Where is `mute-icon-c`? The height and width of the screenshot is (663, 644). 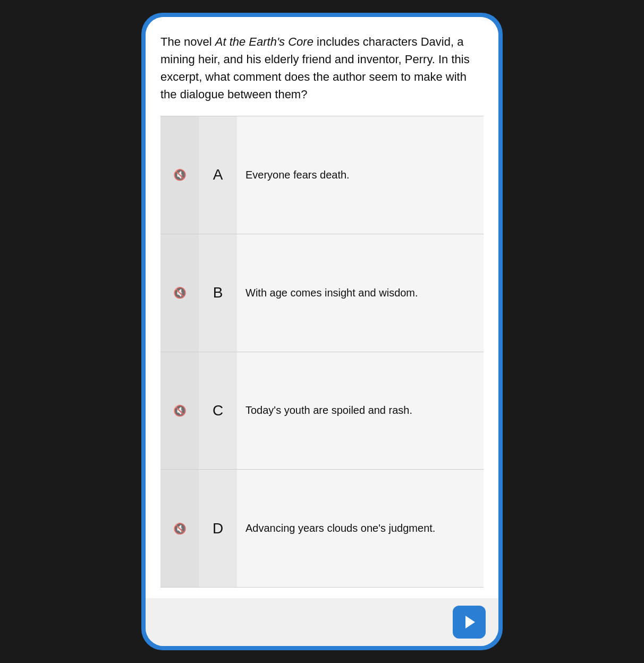
mute-icon-c is located at coordinates (180, 411).